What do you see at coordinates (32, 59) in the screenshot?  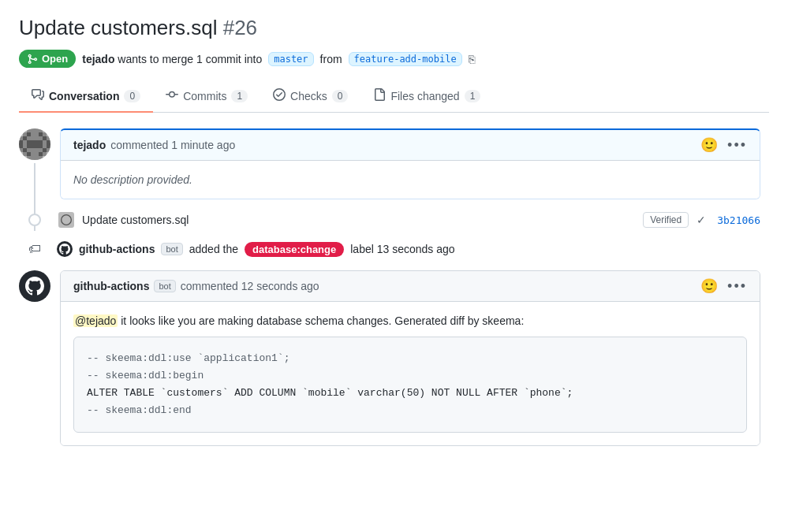 I see `git-merge-icon` at bounding box center [32, 59].